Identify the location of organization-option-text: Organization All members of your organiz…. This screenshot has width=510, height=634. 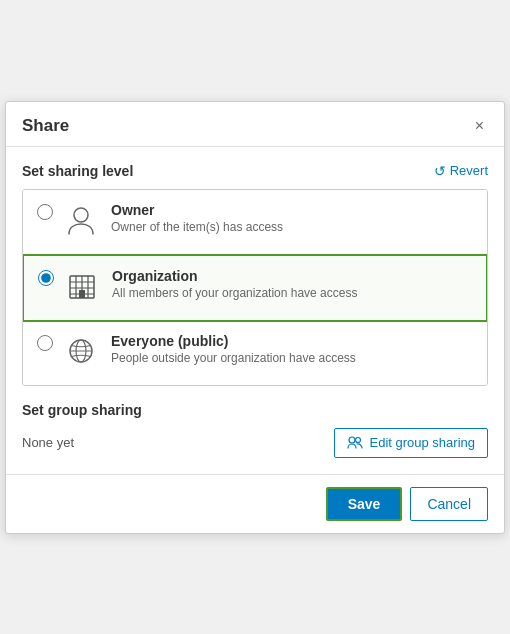
(292, 284).